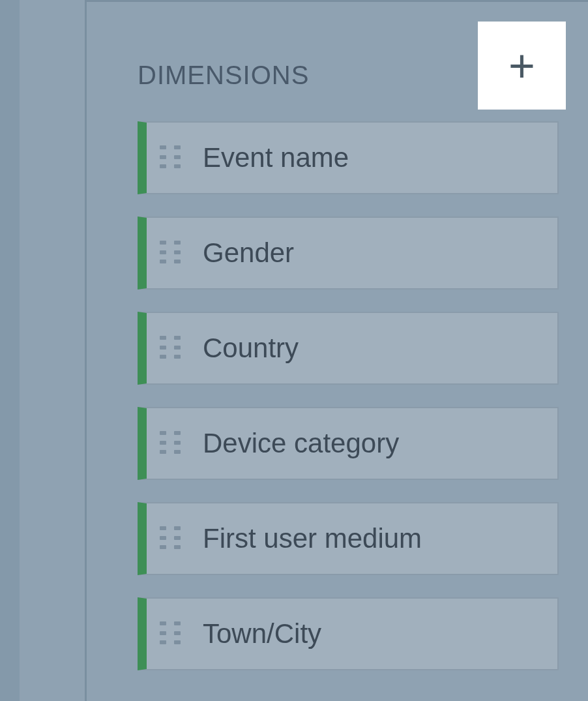  What do you see at coordinates (276, 158) in the screenshot?
I see `dimension-label: Event name` at bounding box center [276, 158].